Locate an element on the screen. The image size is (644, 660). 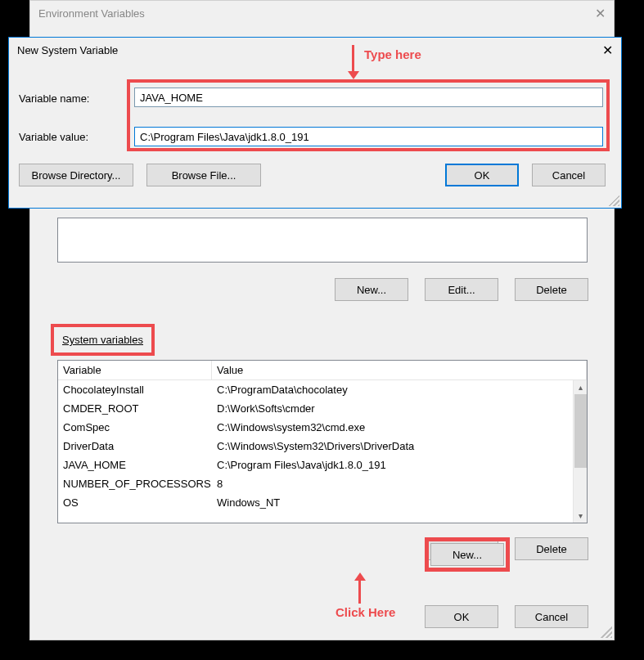
user-variables-buttons: New... Edit... Delete is located at coordinates (462, 290).